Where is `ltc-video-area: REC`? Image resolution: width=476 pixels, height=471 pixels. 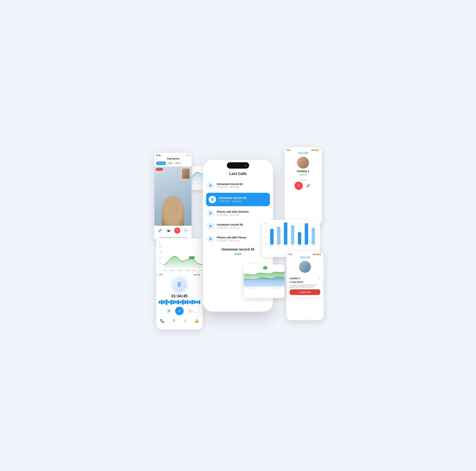 ltc-video-area: REC is located at coordinates (173, 196).